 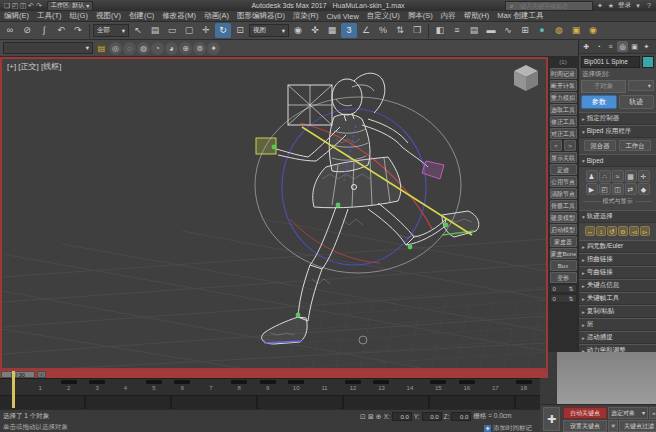 I want to click on open-file-icon: ◰, so click(x=15, y=6).